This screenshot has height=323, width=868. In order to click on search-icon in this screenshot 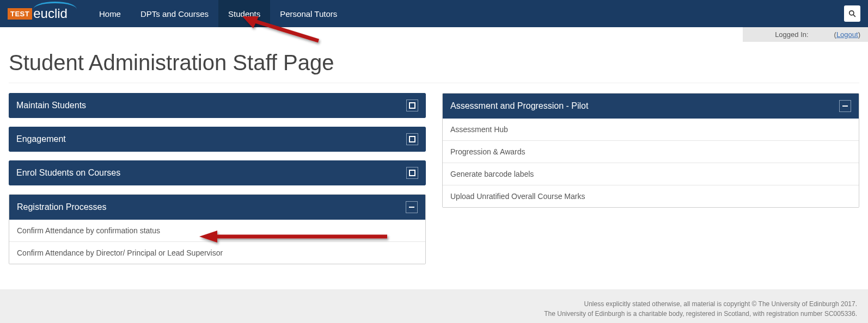, I will do `click(852, 14)`.